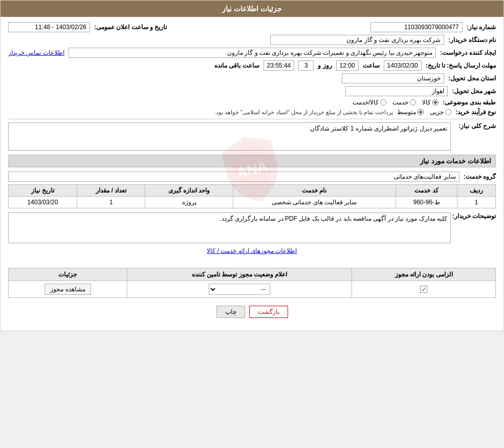  I want to click on deadline-date: 1403/02/30, so click(403, 66).